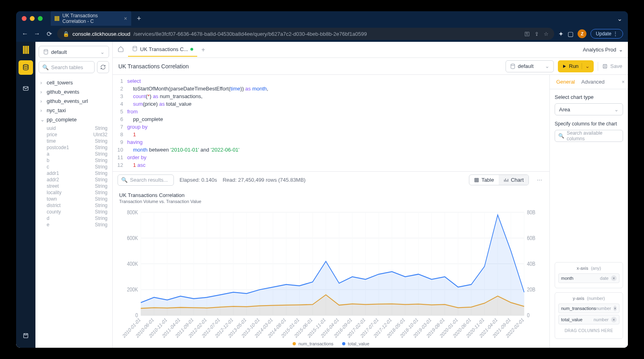 The width and height of the screenshot is (644, 359). I want to click on home-button, so click(121, 50).